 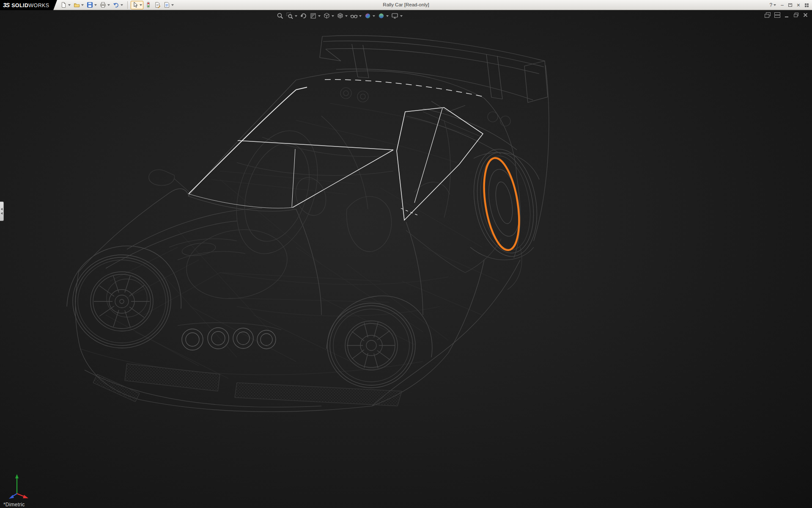 What do you see at coordinates (304, 16) in the screenshot?
I see `previous-view-button` at bounding box center [304, 16].